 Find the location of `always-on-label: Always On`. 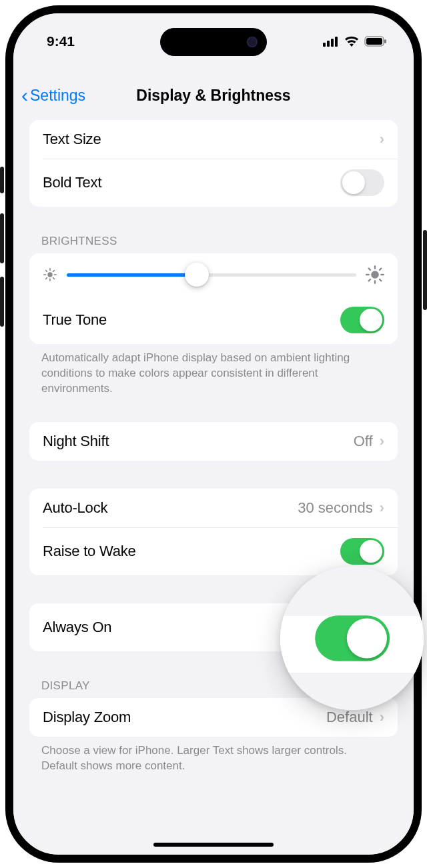

always-on-label: Always On is located at coordinates (77, 627).